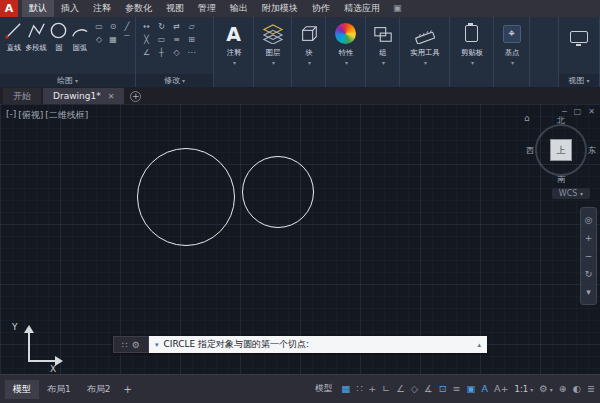  I want to click on menu-tab-featured-apps: 精选应用, so click(362, 8).